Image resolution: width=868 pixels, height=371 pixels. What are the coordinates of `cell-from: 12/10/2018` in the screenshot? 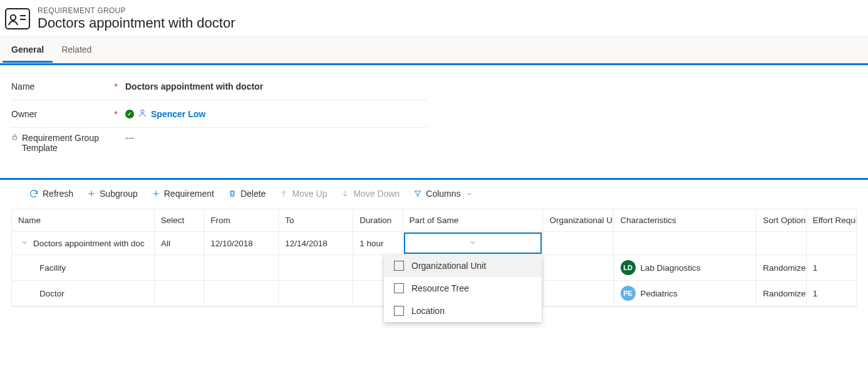 It's located at (242, 243).